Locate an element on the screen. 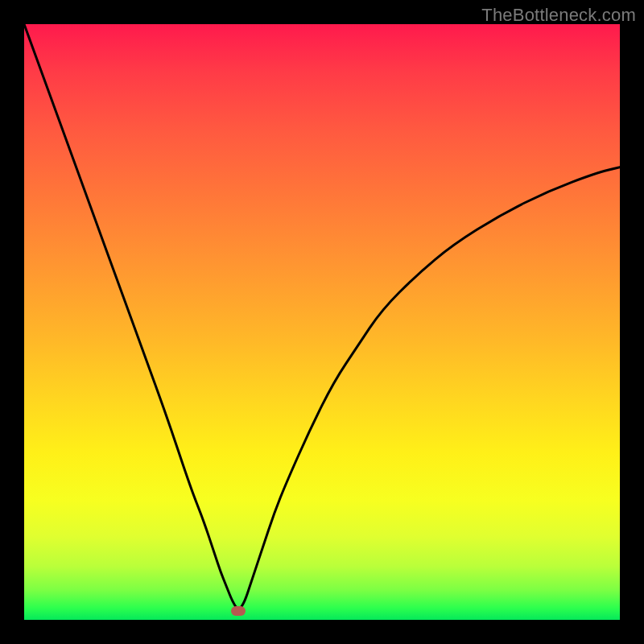 The width and height of the screenshot is (644, 644). min-marker is located at coordinates (238, 611).